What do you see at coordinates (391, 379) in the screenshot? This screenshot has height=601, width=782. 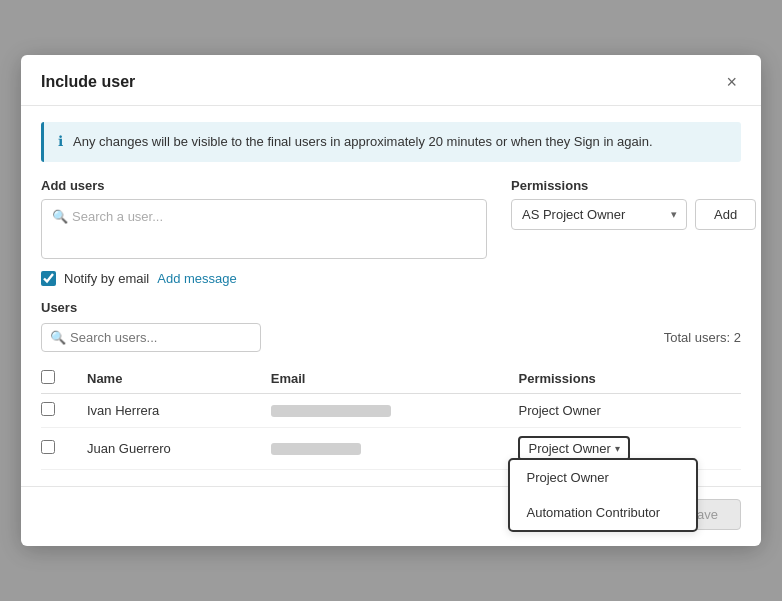 I see `table-header-row: Name Email Permissions` at bounding box center [391, 379].